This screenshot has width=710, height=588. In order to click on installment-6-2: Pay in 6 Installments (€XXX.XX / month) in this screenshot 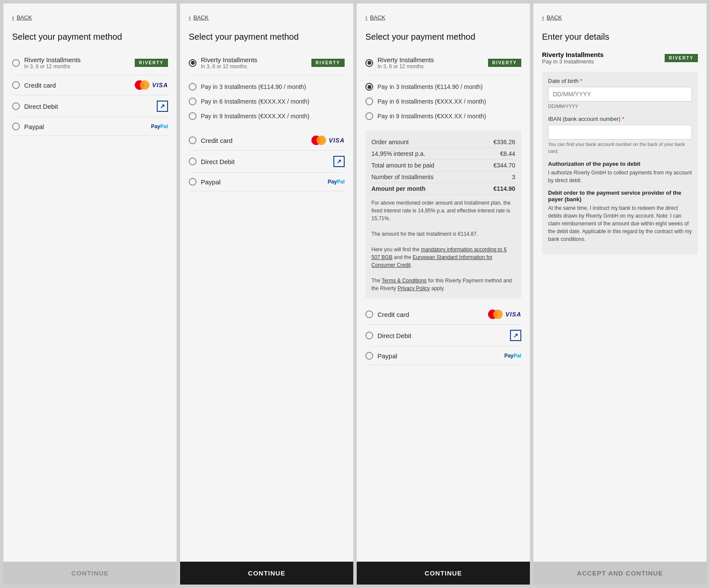, I will do `click(267, 101)`.